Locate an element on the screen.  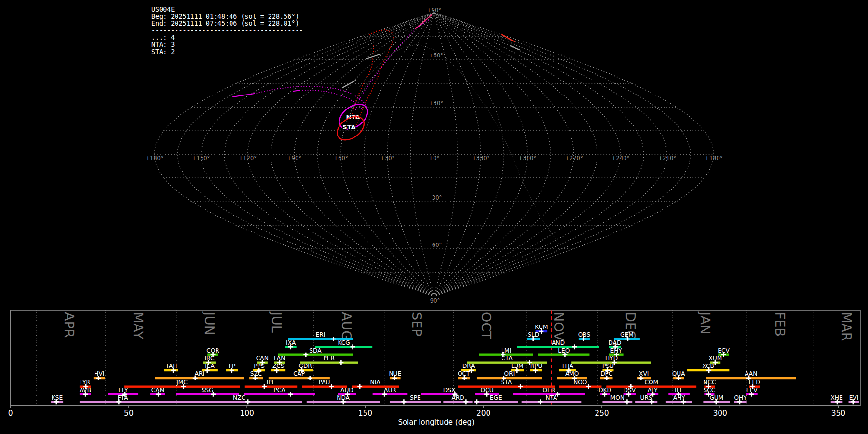
map-longitude-label: +30° is located at coordinates (387, 158).